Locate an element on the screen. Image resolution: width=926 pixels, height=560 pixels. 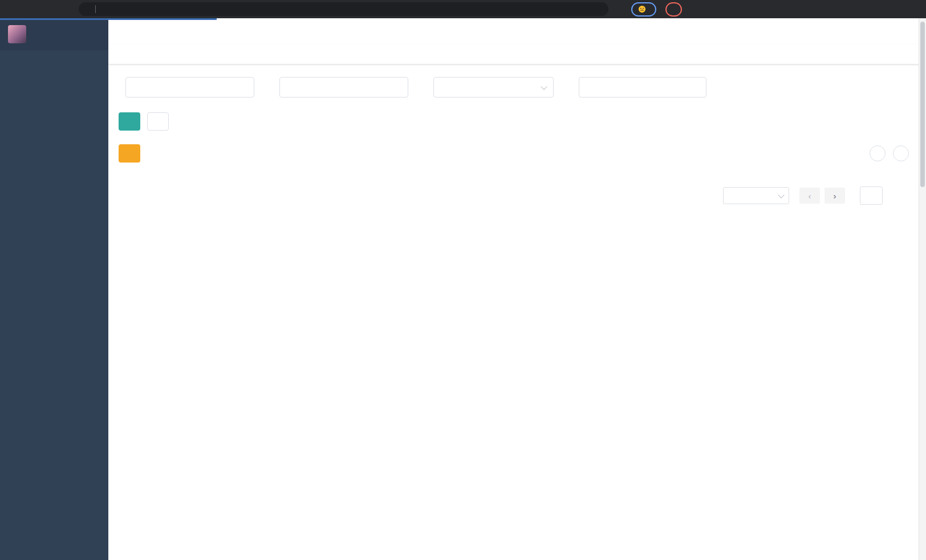
browser-toolbar is located at coordinates (463, 9).